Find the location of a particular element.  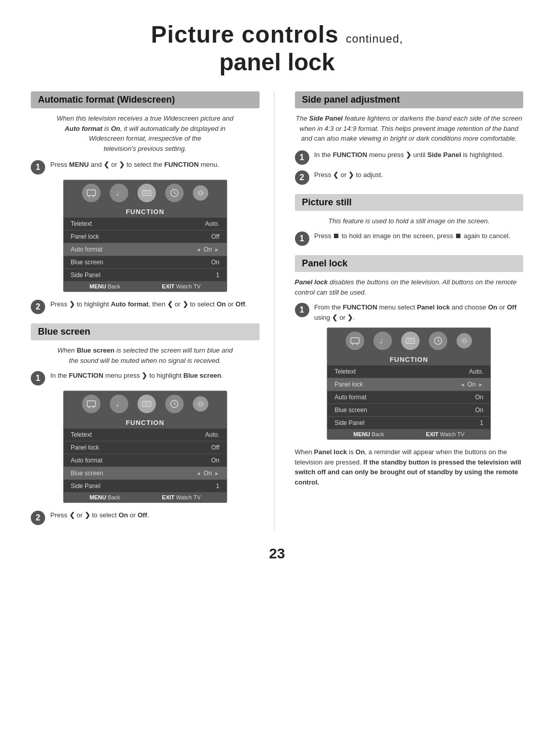

auto-format-step1: 1 Press MENU and ❮ or ❯ to select the FU… is located at coordinates (145, 167).